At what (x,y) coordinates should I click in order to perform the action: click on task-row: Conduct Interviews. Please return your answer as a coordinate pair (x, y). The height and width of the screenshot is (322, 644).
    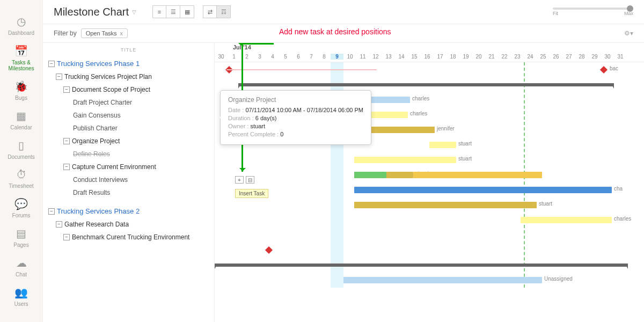
    Looking at the image, I should click on (129, 180).